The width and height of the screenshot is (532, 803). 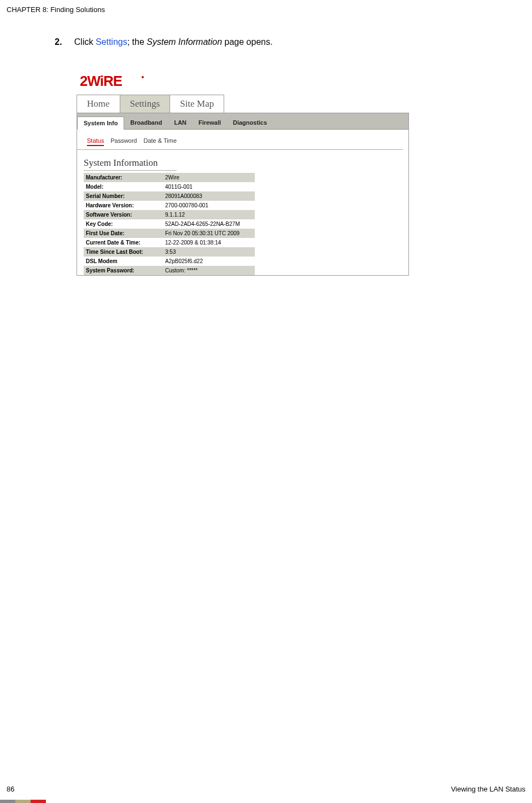 I want to click on row-value: Fri Nov 20 05:30:31 UTC 2009, so click(x=209, y=233).